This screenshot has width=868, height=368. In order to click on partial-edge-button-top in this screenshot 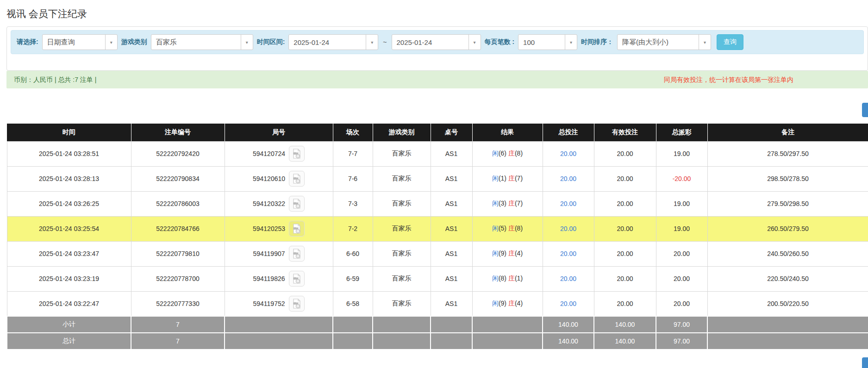, I will do `click(865, 110)`.